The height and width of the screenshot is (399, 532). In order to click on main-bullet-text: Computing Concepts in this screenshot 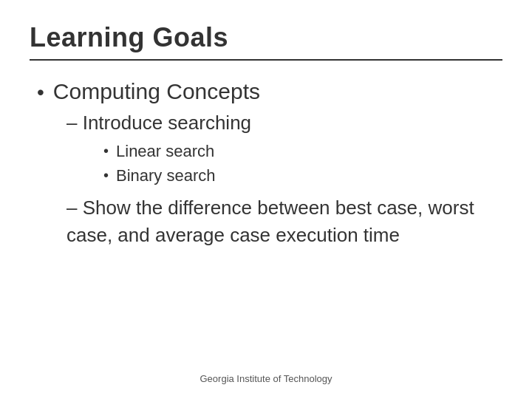, I will do `click(157, 92)`.